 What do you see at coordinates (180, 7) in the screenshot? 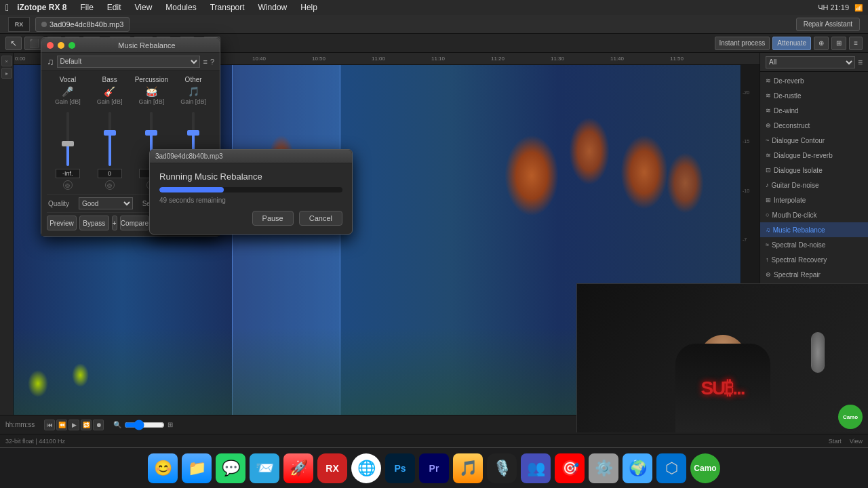
I see `menu-modules: Modules` at bounding box center [180, 7].